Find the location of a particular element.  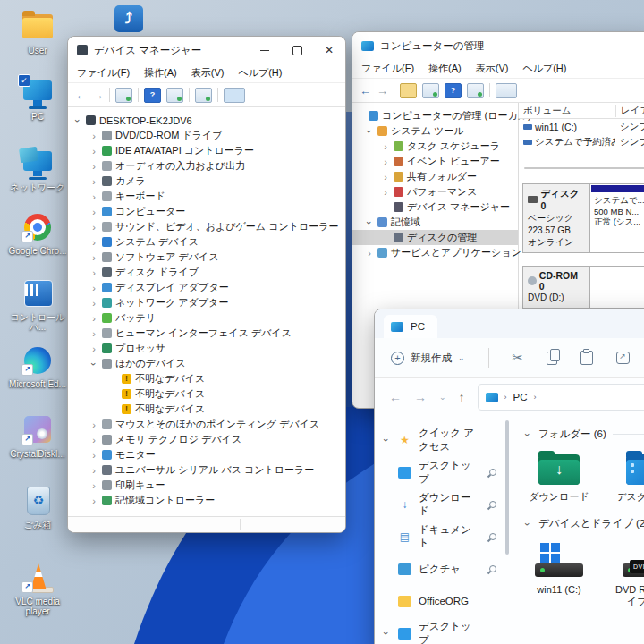

export-icon is located at coordinates (408, 91).